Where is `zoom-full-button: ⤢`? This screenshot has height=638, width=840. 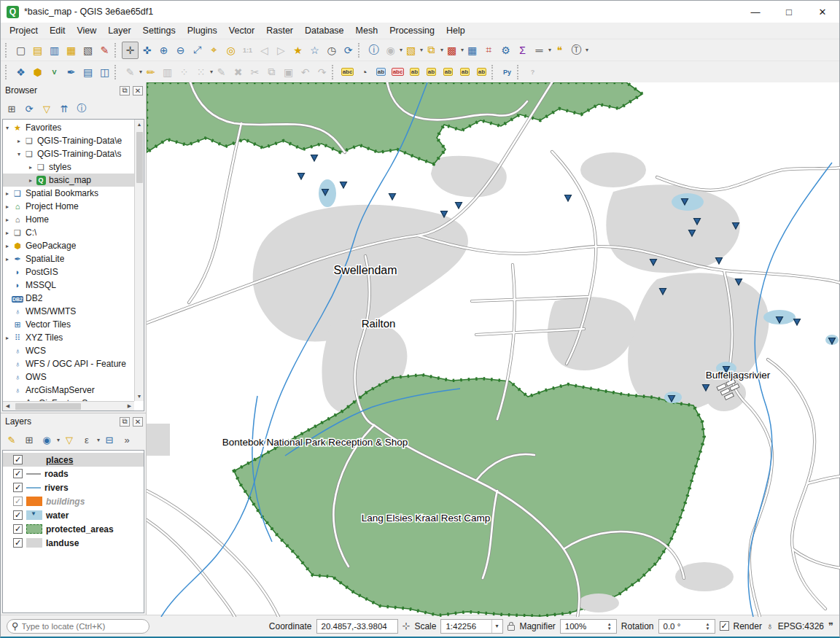
zoom-full-button: ⤢ is located at coordinates (197, 50).